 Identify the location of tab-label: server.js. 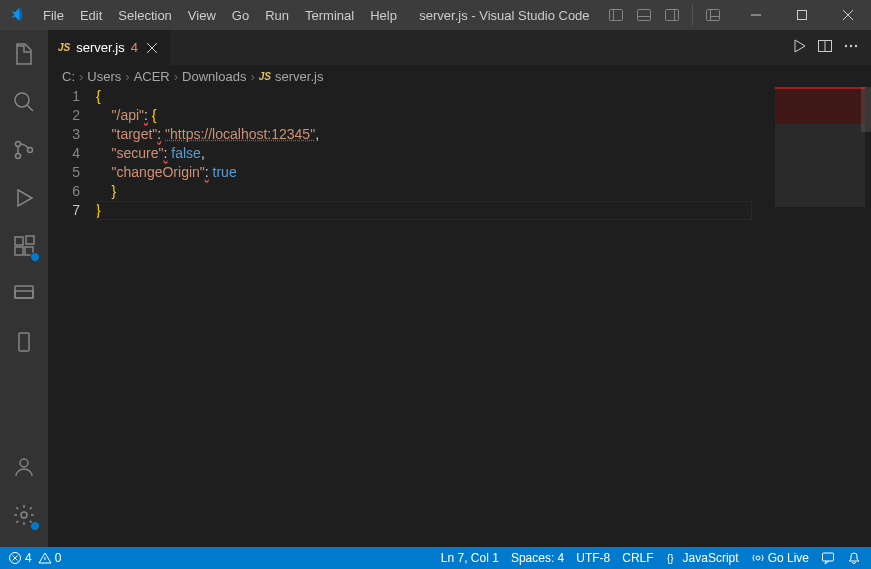
(100, 48).